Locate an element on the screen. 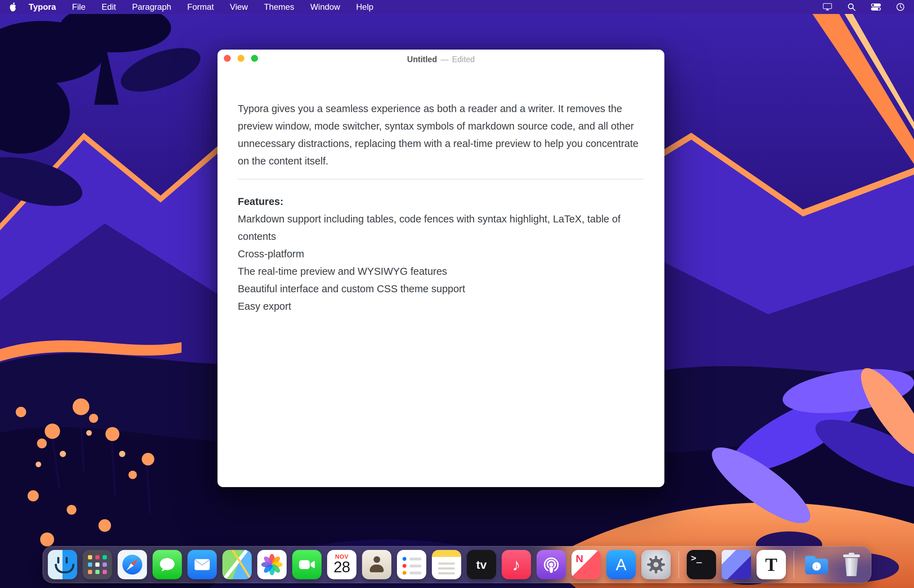 The width and height of the screenshot is (914, 588). dock-item-calendar: NOV28 is located at coordinates (342, 564).